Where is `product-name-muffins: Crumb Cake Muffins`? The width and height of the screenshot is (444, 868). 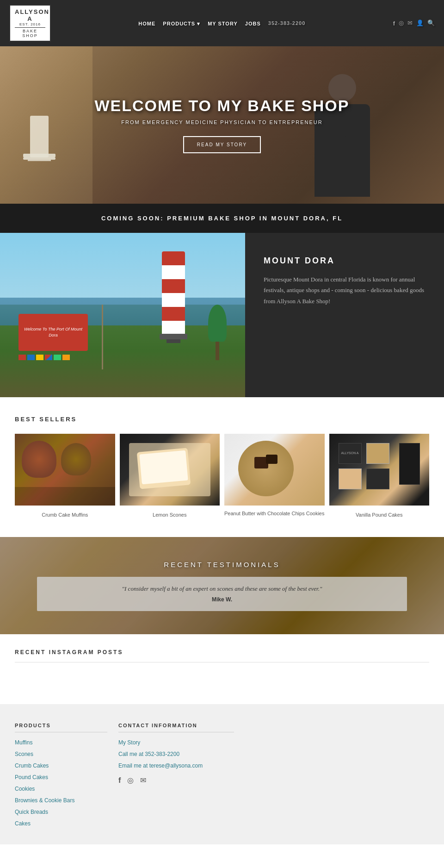 product-name-muffins: Crumb Cake Muffins is located at coordinates (65, 515).